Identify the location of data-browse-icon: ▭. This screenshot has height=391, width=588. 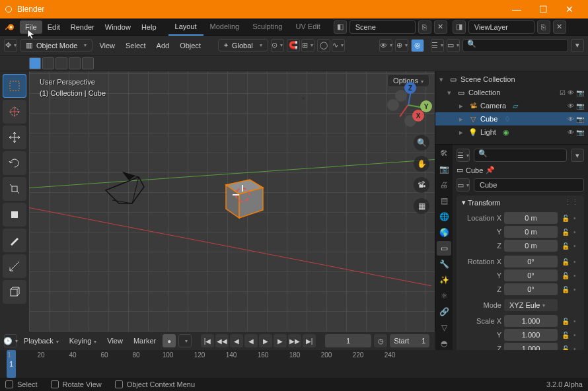
(463, 185).